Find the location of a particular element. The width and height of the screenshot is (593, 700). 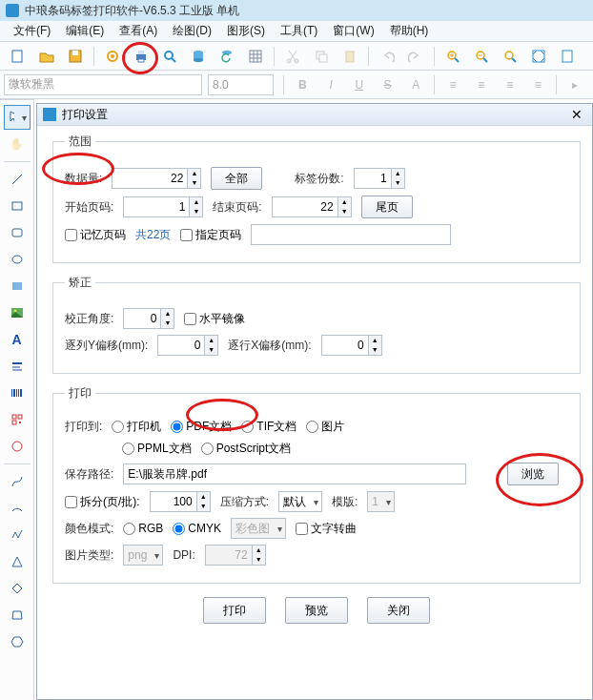

italic-icon: I is located at coordinates (331, 85).